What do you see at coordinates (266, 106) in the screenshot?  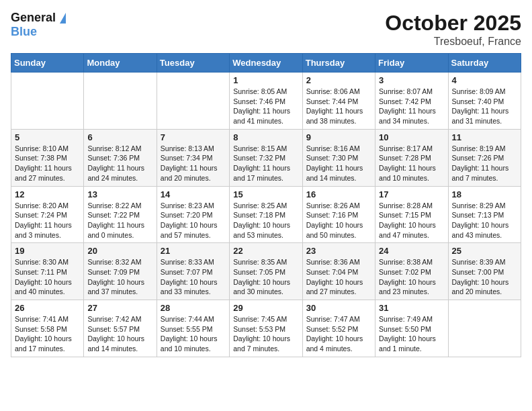 I see `day-info: Sunrise: 8:05 AM Sunset: 7:46 PM Dayligh…` at bounding box center [266, 106].